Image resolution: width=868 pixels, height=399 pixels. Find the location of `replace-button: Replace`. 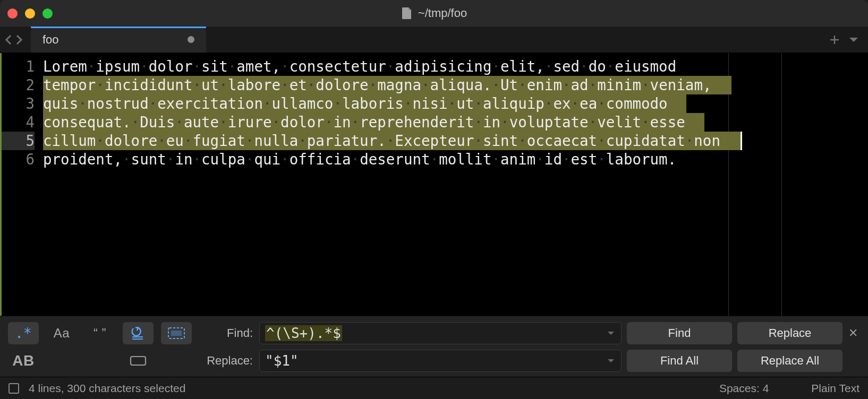

replace-button: Replace is located at coordinates (790, 333).